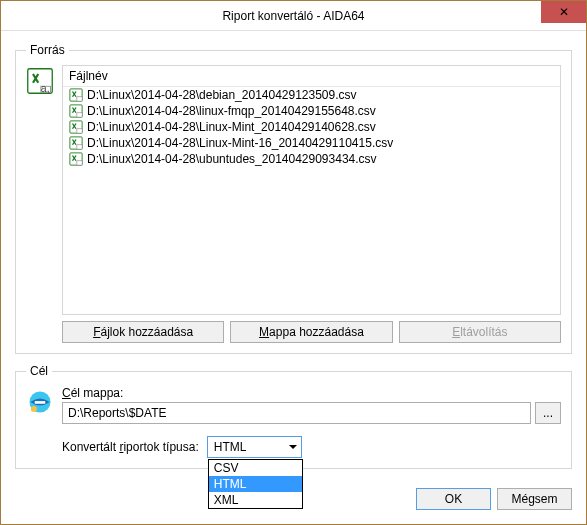  I want to click on ellipsis-icon: ..., so click(548, 413).